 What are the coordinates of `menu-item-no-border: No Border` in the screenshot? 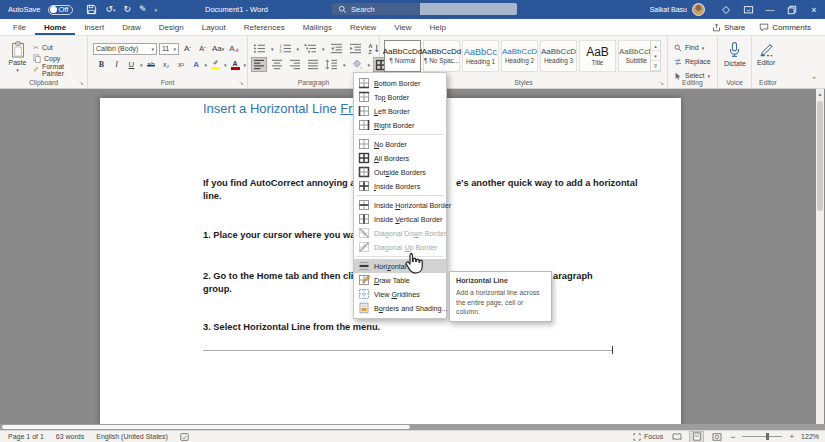 It's located at (400, 144).